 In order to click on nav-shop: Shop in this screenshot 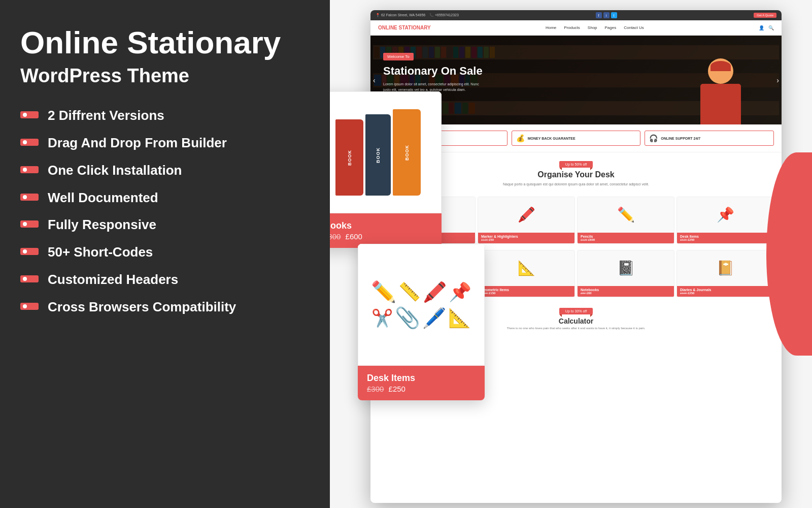, I will do `click(593, 27)`.